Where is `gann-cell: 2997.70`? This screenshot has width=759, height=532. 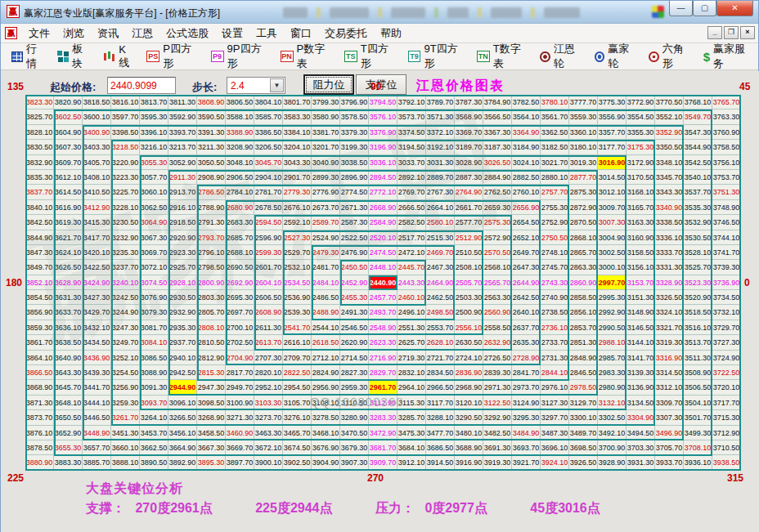 gann-cell: 2997.70 is located at coordinates (612, 283).